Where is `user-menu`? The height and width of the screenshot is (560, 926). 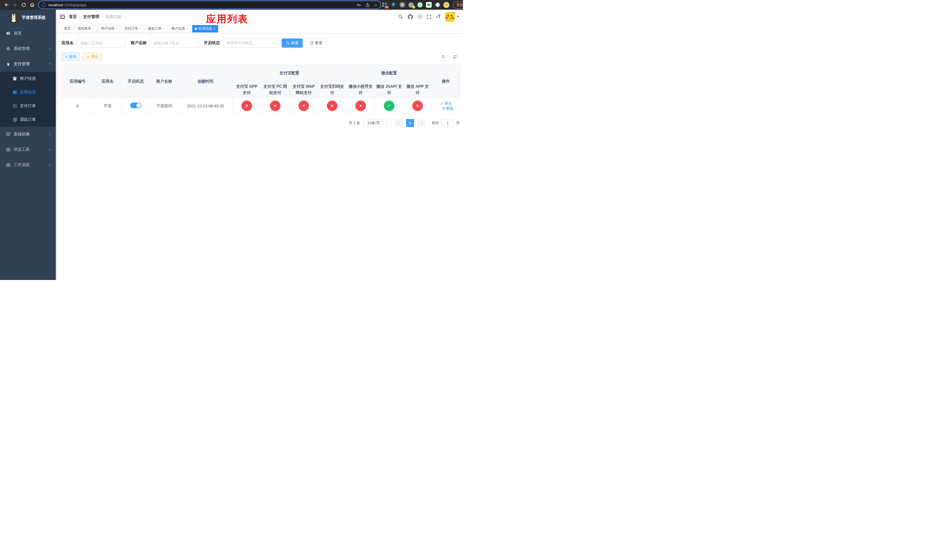
user-menu is located at coordinates (452, 17).